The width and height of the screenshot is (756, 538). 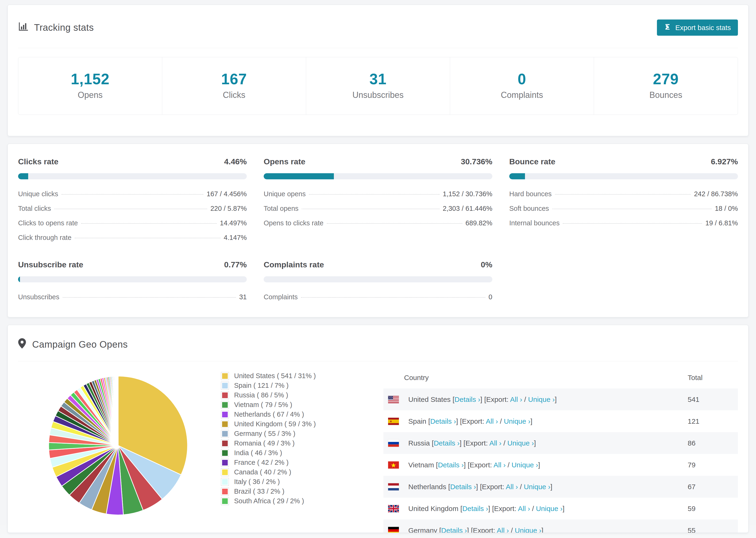 What do you see at coordinates (294, 453) in the screenshot?
I see `legend-item-india: India ( 46 / 3% )` at bounding box center [294, 453].